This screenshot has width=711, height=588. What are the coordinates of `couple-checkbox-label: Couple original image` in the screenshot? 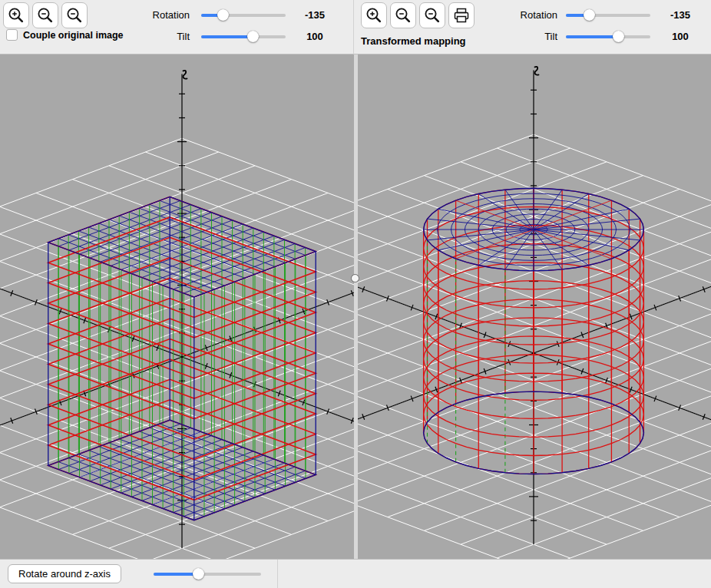 It's located at (74, 35).